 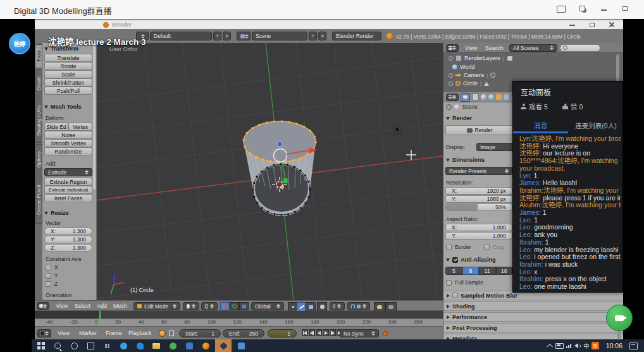 What do you see at coordinates (580, 48) in the screenshot?
I see `outliner-search-input` at bounding box center [580, 48].